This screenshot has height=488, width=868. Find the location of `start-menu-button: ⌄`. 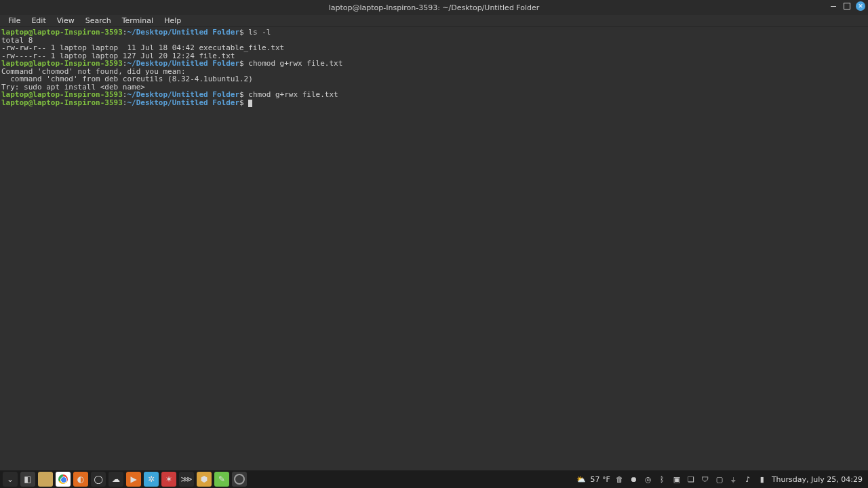

start-menu-button: ⌄ is located at coordinates (10, 479).